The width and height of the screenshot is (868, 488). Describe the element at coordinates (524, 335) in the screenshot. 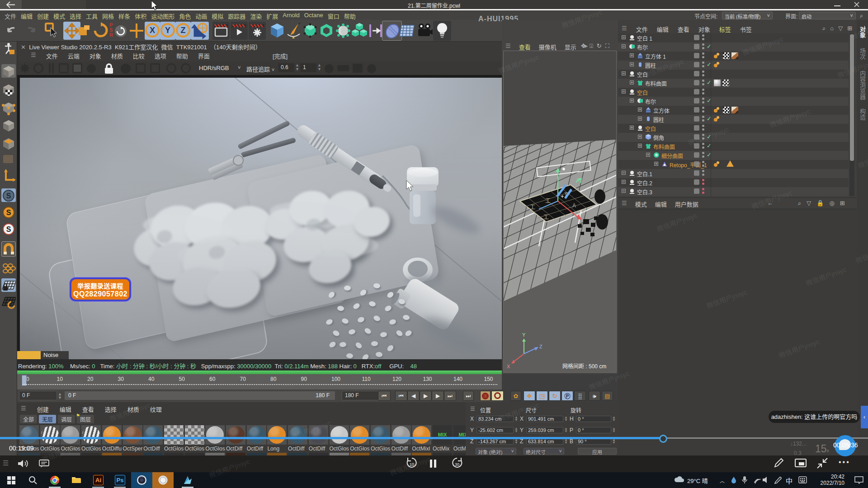

I see `svg-text: Y` at that location.